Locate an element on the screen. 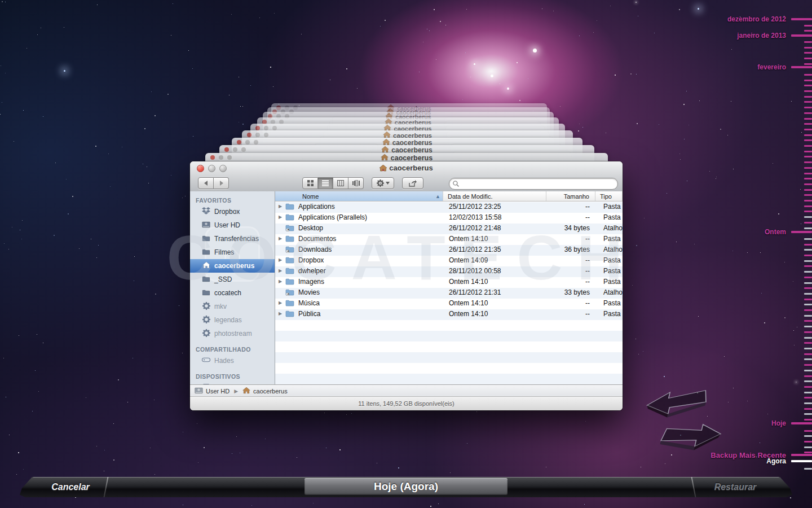 The image size is (812, 508). sidebar-item--ssd: _SSD is located at coordinates (232, 279).